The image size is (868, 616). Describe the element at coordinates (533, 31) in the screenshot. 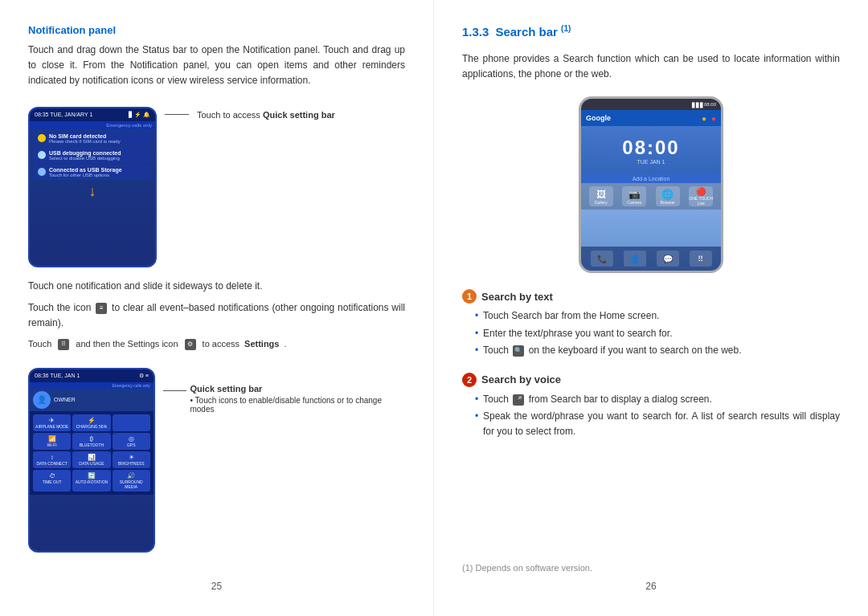

I see `right-section-title: Search bar (1)` at that location.